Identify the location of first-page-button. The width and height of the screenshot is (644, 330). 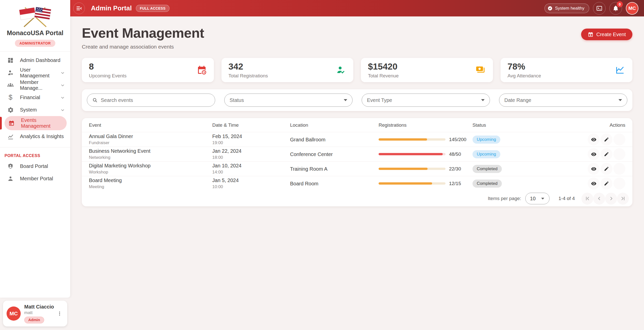
(587, 199).